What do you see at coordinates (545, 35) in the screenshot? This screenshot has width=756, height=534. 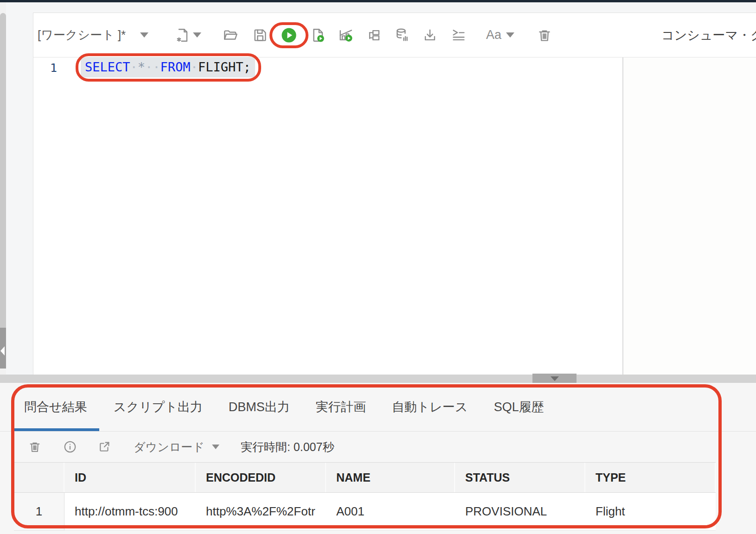 I see `clear-worksheet-button` at bounding box center [545, 35].